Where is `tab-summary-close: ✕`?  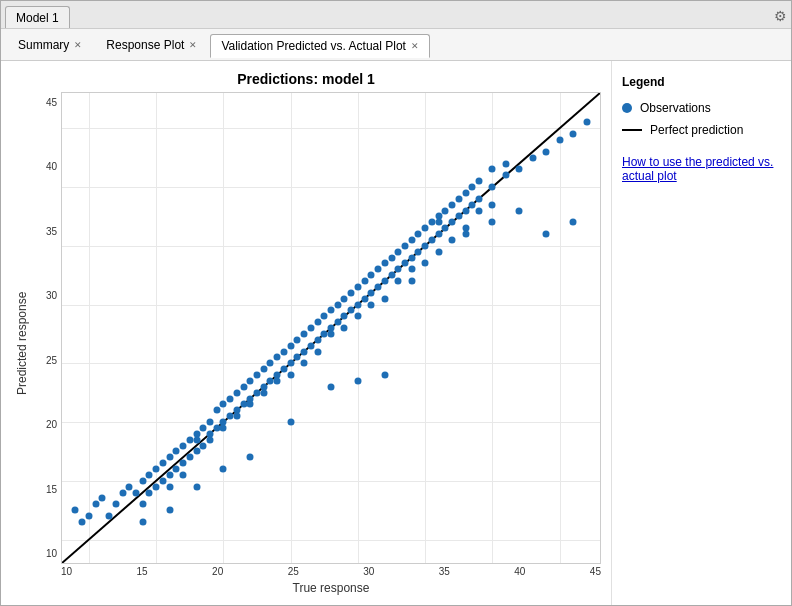
tab-summary-close: ✕ is located at coordinates (78, 45).